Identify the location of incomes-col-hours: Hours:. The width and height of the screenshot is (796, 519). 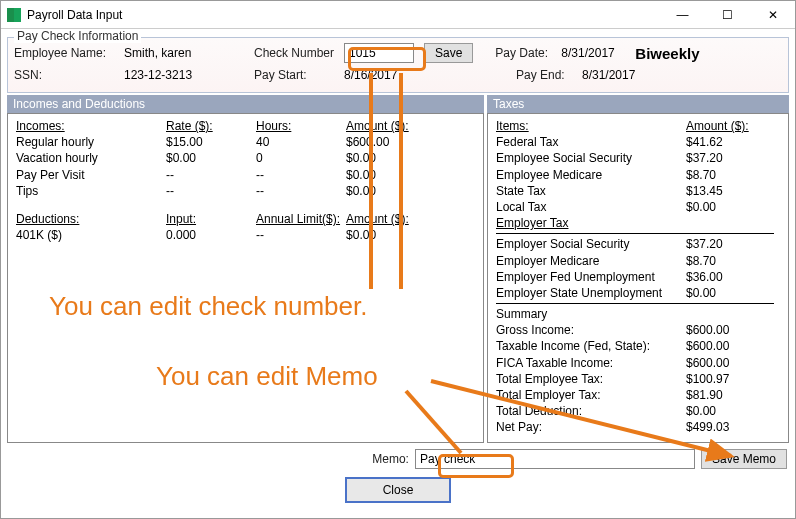
(301, 126).